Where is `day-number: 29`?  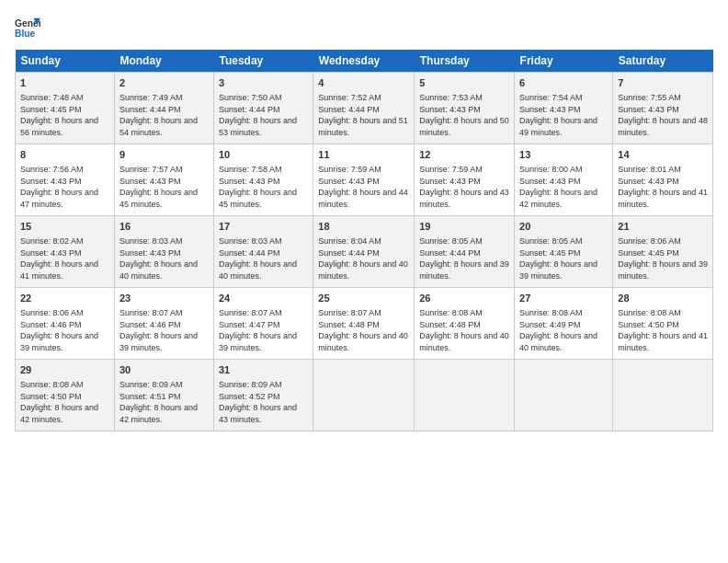 day-number: 29 is located at coordinates (64, 370).